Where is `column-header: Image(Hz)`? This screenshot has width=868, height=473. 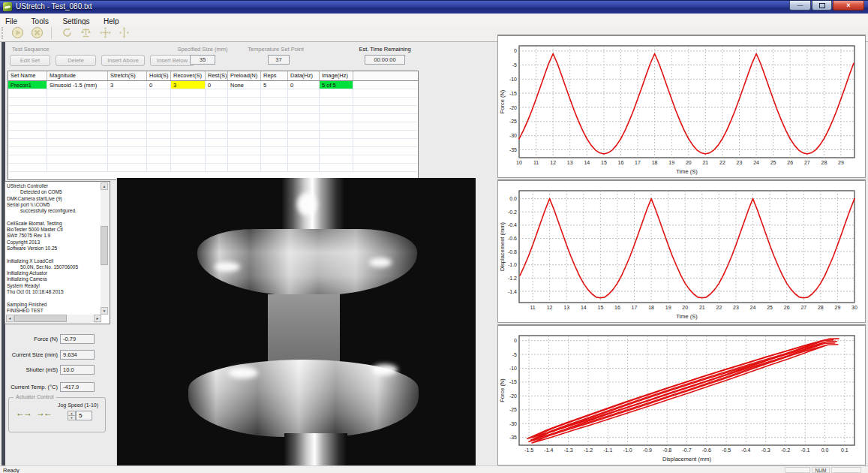
column-header: Image(Hz) is located at coordinates (336, 76).